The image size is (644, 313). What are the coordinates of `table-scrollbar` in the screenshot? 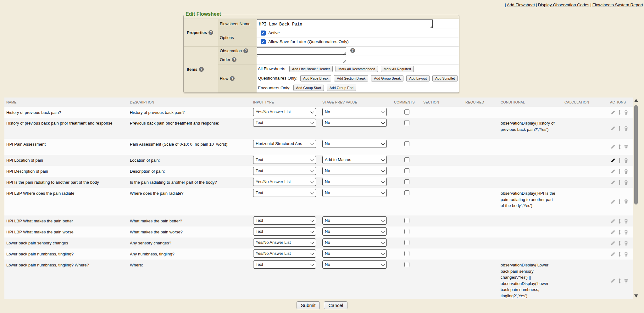 It's located at (636, 198).